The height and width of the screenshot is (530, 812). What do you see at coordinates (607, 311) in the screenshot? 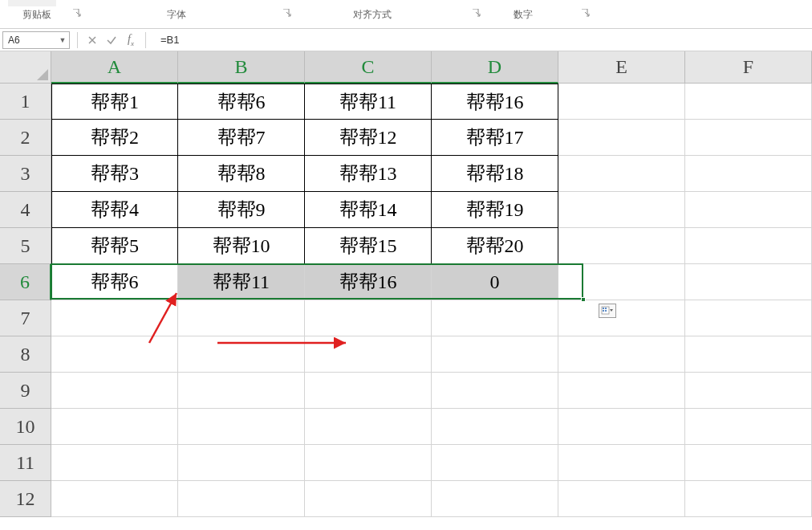
I see `auto-fill-options-icon` at bounding box center [607, 311].